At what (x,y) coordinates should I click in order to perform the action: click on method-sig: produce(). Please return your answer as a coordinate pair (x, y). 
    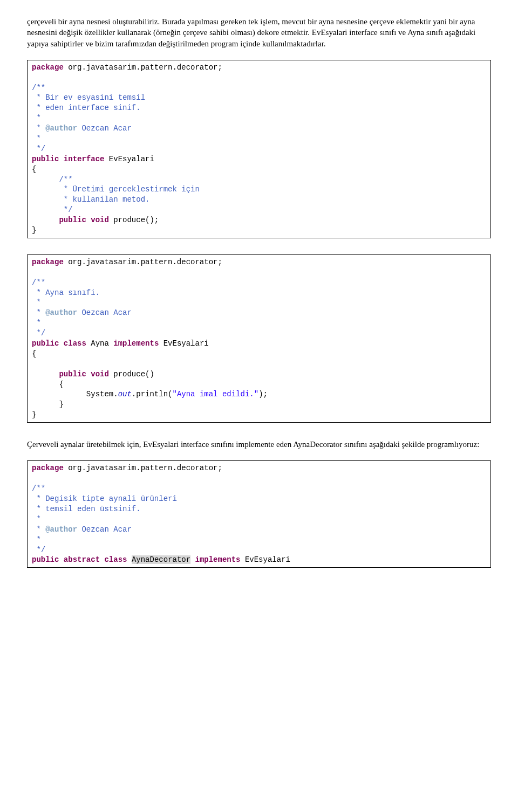
    Looking at the image, I should click on (132, 374).